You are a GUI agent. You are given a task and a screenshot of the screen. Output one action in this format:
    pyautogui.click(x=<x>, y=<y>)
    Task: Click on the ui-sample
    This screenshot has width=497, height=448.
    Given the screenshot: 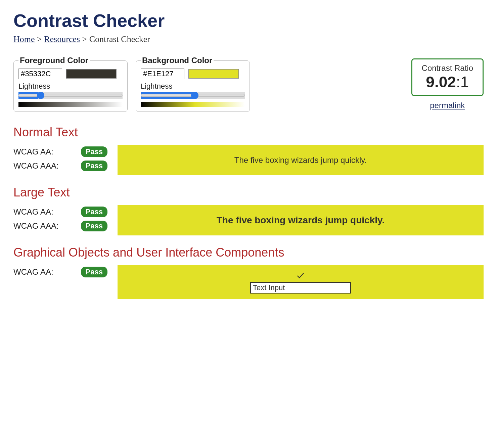 What is the action you would take?
    pyautogui.click(x=301, y=282)
    